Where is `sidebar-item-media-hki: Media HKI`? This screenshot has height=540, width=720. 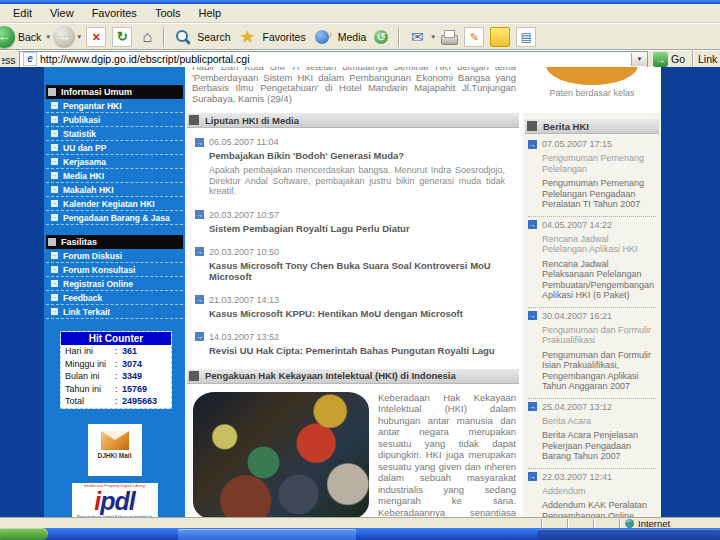 sidebar-item-media-hki: Media HKI is located at coordinates (114, 176).